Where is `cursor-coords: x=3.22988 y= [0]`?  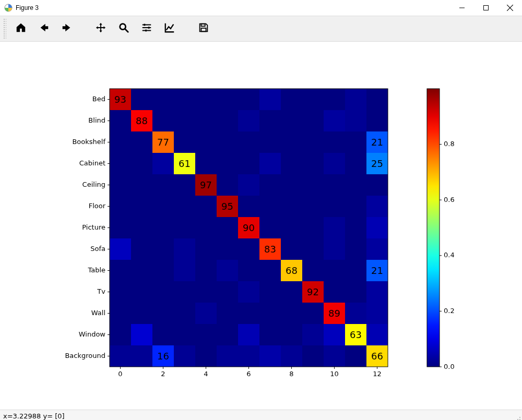
cursor-coords: x=3.22988 y= [0] is located at coordinates (34, 416).